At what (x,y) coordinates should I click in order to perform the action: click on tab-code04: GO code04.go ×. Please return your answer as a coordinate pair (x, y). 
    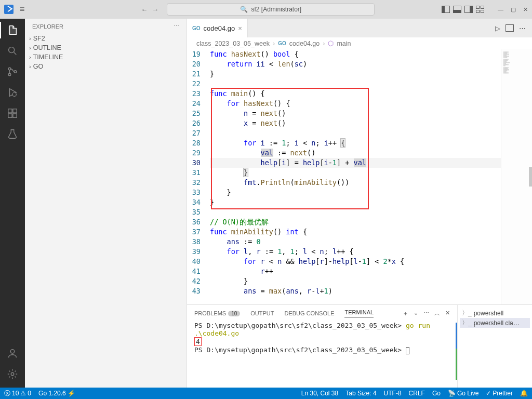
    Looking at the image, I should click on (217, 28).